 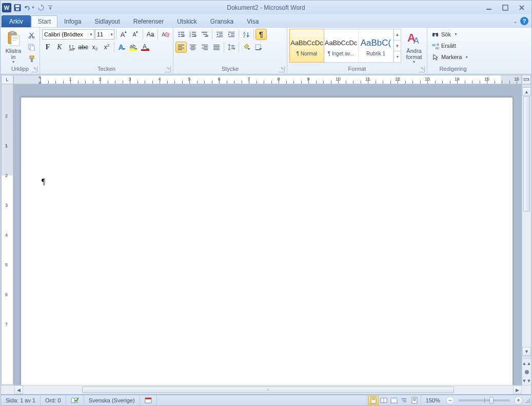 What do you see at coordinates (433, 400) in the screenshot?
I see `zoom-level: 150%` at bounding box center [433, 400].